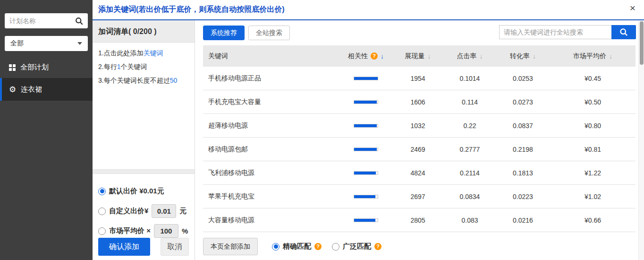 This screenshot has height=260, width=644. Describe the element at coordinates (593, 220) in the screenshot. I see `price-cell: ¥0.66` at that location.